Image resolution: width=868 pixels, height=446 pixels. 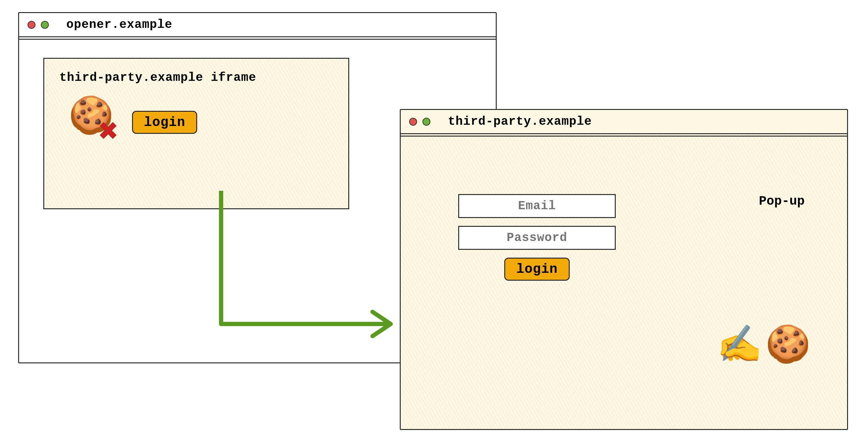 What do you see at coordinates (520, 122) in the screenshot?
I see `popup-address: third-party.example` at bounding box center [520, 122].